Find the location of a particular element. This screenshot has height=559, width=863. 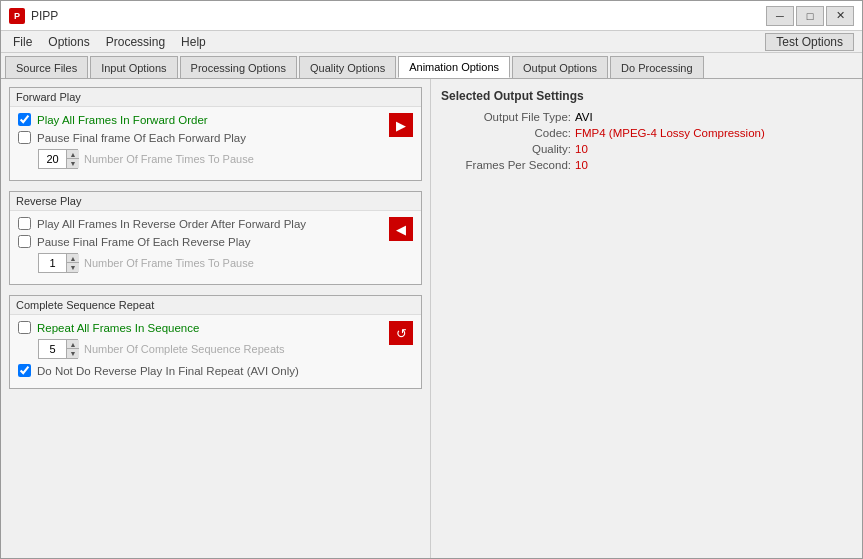

forward-play-button: ▶ is located at coordinates (401, 125).